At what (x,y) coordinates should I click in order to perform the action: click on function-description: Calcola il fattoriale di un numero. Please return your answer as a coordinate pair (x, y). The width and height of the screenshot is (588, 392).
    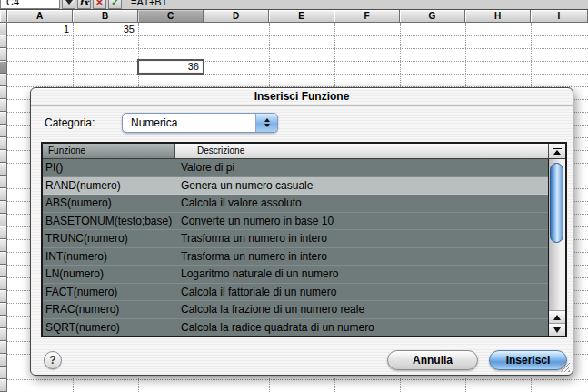
    Looking at the image, I should click on (362, 292).